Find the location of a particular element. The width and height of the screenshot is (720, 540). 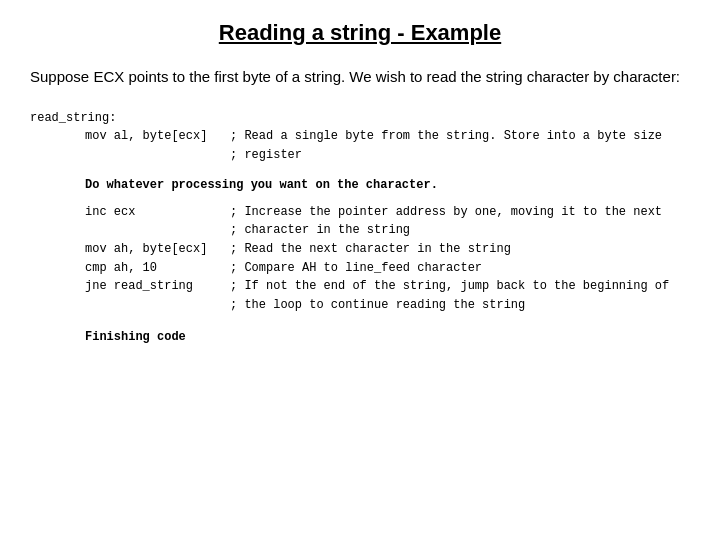

mov2-comment: ; Read the next character in the string is located at coordinates (460, 250).